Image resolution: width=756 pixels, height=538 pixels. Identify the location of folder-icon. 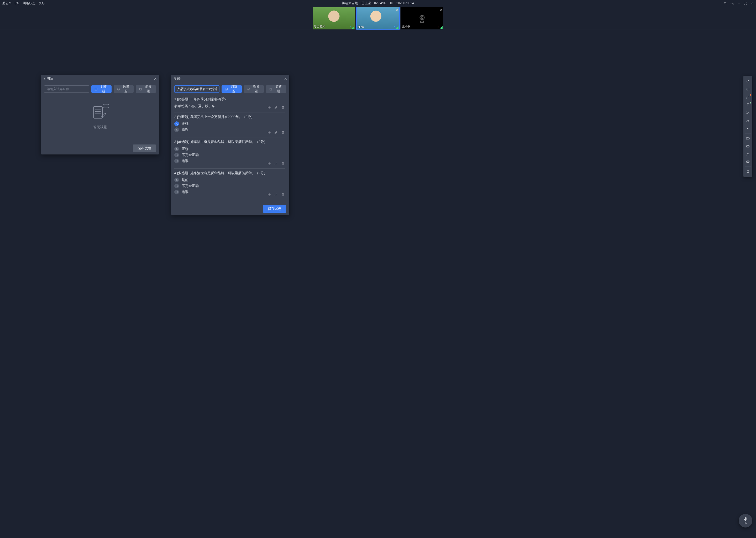
(748, 138).